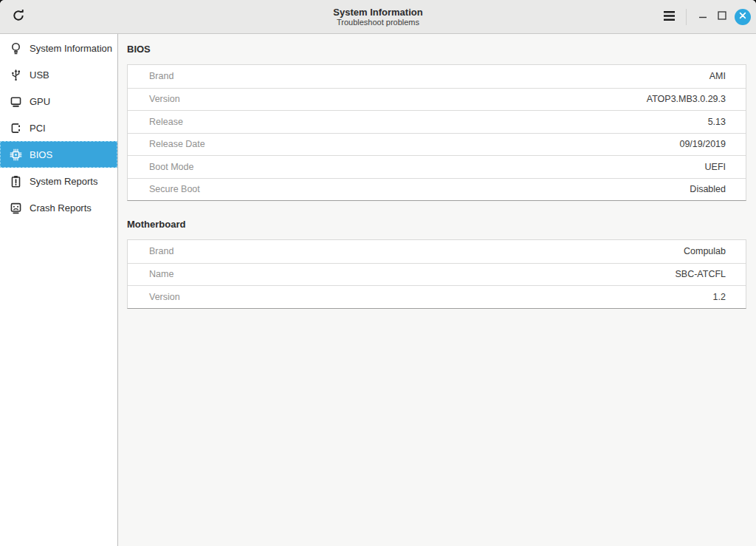 This screenshot has height=546, width=756. I want to click on sidebar-item-label: USB, so click(40, 75).